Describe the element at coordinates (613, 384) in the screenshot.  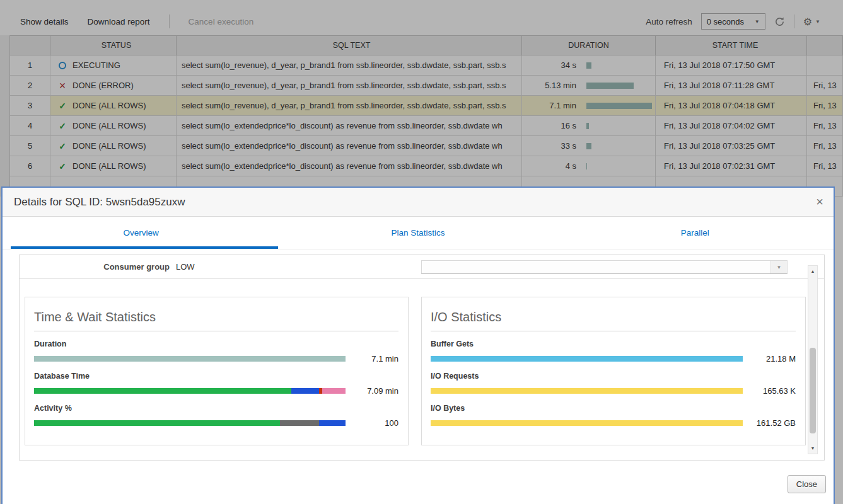
I see `metric: I/O Requests165.63 K` at that location.